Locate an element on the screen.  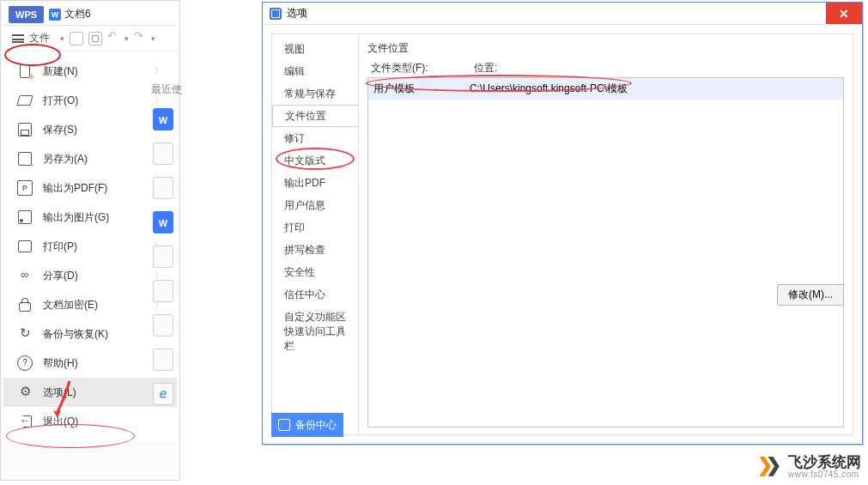
file-menu-label: 文档加密(E) is located at coordinates (70, 306).